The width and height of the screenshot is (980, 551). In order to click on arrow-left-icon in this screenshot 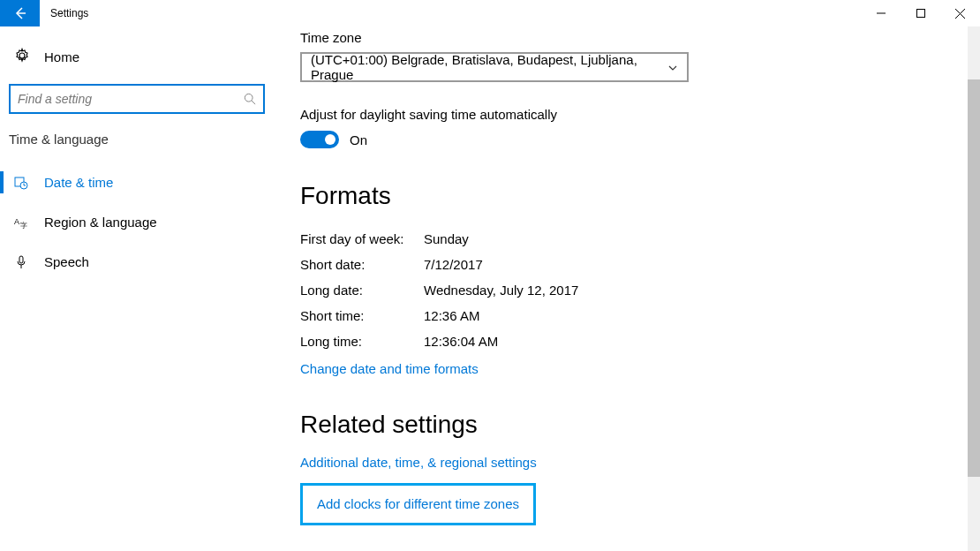, I will do `click(20, 13)`.